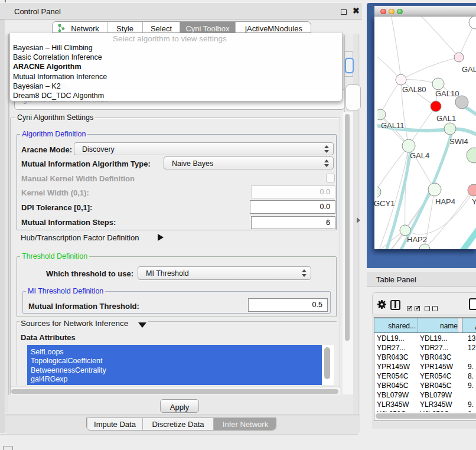 Image resolution: width=476 pixels, height=450 pixels. What do you see at coordinates (66, 291) in the screenshot?
I see `mi-threshold-title: MI Threshold Definition` at bounding box center [66, 291].